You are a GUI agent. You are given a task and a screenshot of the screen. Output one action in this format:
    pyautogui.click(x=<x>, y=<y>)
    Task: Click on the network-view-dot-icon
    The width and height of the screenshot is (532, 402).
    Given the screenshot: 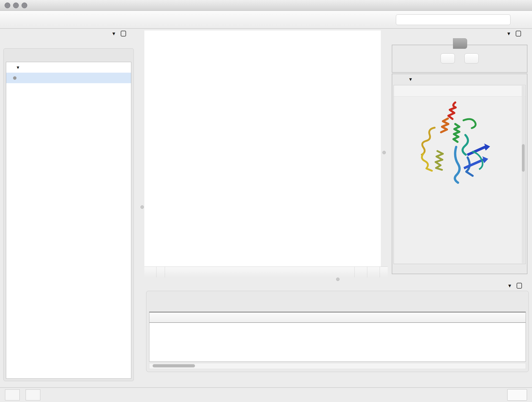 What is the action you would take?
    pyautogui.click(x=15, y=78)
    